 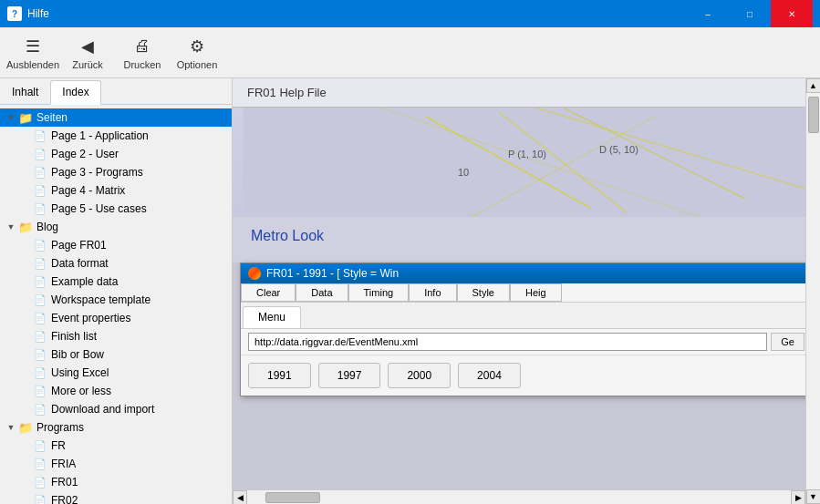 What do you see at coordinates (116, 446) in the screenshot?
I see `tree-node-fr: 📄 FR` at bounding box center [116, 446].